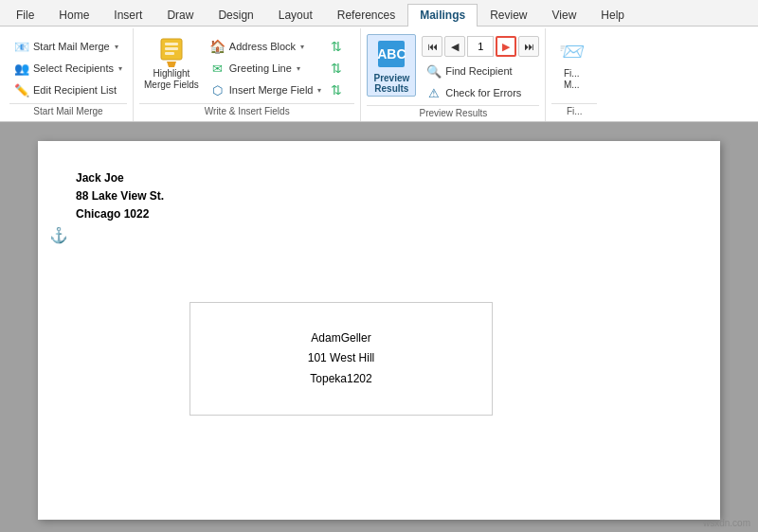 The height and width of the screenshot is (532, 758). What do you see at coordinates (432, 46) in the screenshot?
I see `nav-first-button: ⏮` at bounding box center [432, 46].